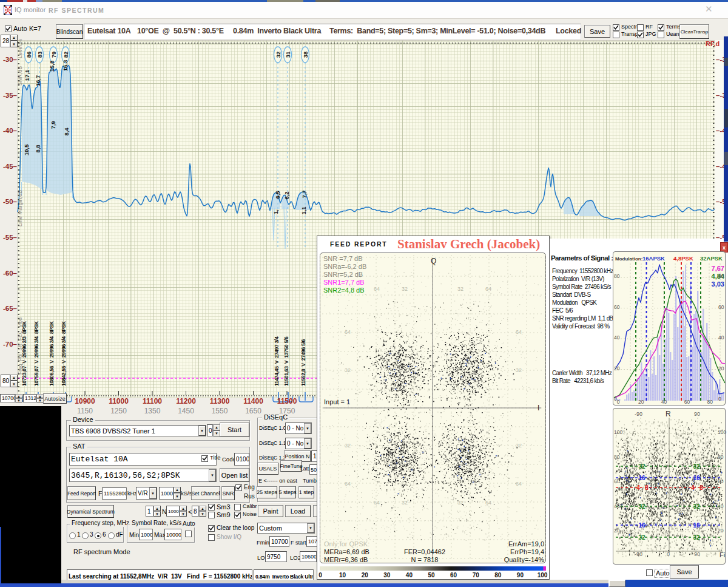  Describe the element at coordinates (278, 195) in the screenshot. I see `svg-text: 6,5` at that location.